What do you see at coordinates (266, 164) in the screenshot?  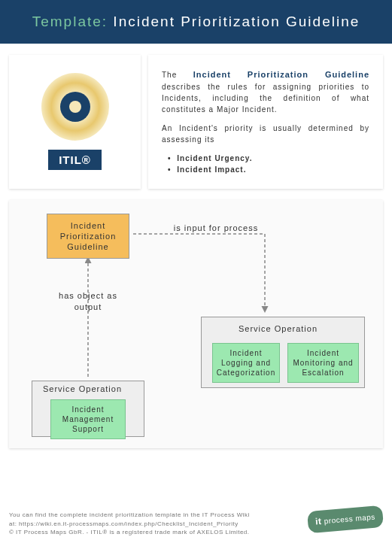 I see `description-bullets: Incident Urgency. Incident Impact.` at bounding box center [266, 164].